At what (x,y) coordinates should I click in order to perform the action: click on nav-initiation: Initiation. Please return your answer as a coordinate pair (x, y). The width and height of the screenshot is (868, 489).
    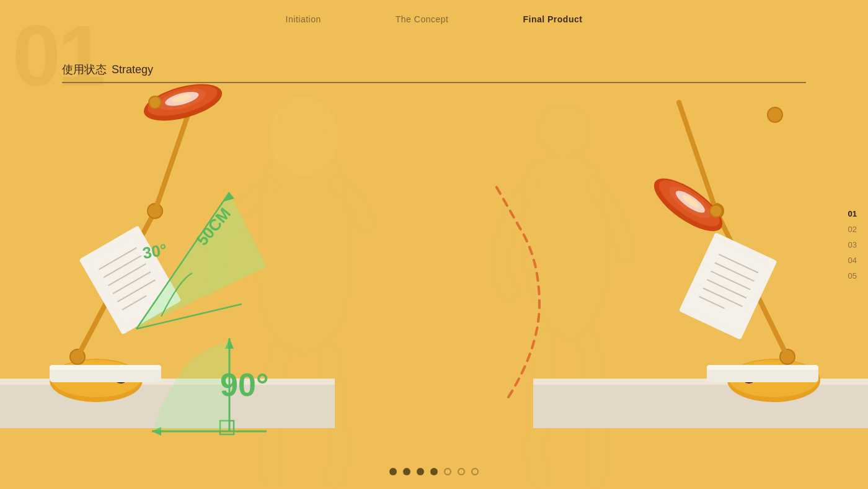
    Looking at the image, I should click on (304, 19).